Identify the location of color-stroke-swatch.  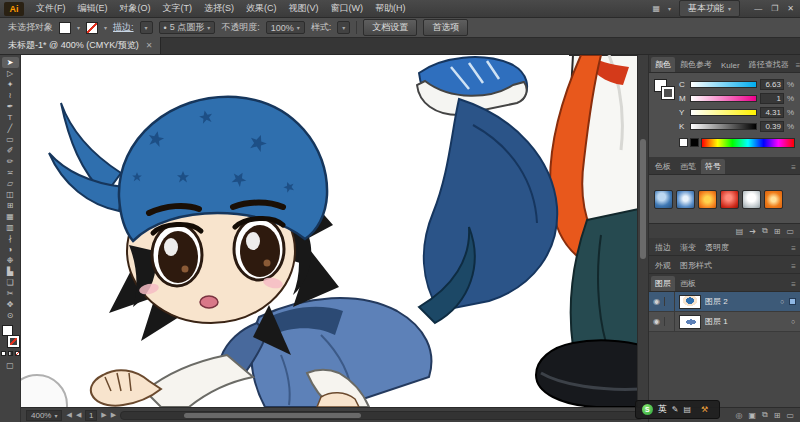
(668, 93).